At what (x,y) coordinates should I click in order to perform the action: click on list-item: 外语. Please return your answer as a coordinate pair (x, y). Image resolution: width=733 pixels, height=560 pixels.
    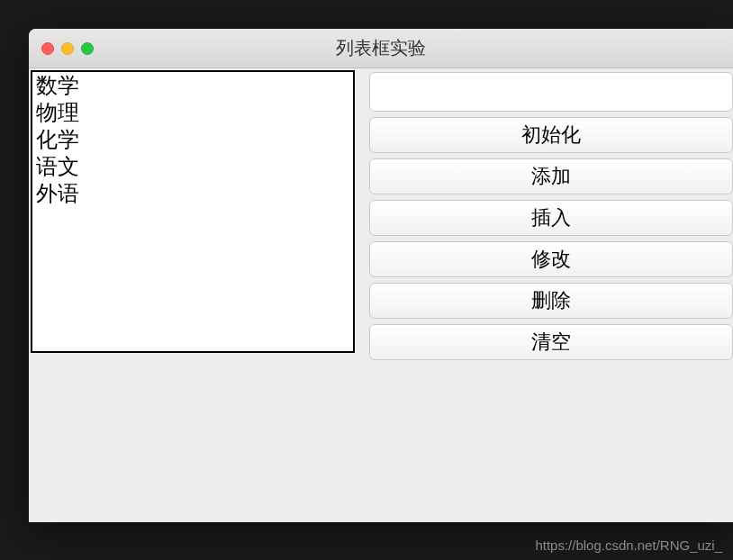
    Looking at the image, I should click on (193, 194).